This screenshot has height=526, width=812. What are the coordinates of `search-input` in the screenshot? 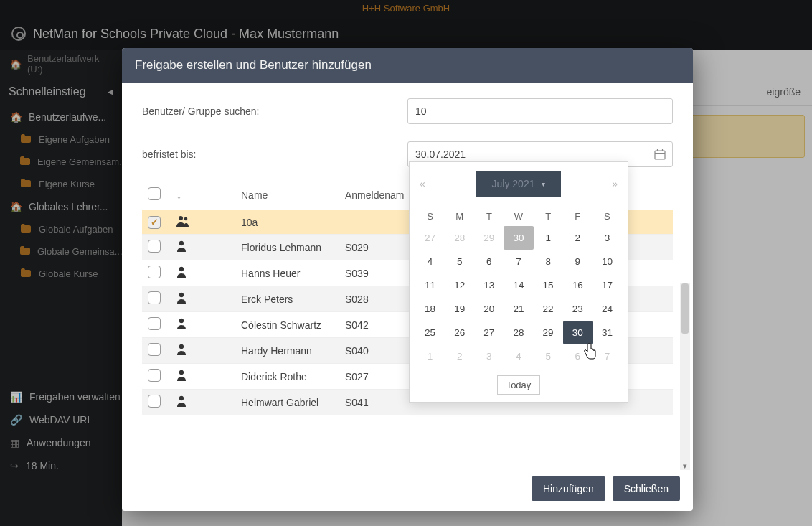 It's located at (540, 111).